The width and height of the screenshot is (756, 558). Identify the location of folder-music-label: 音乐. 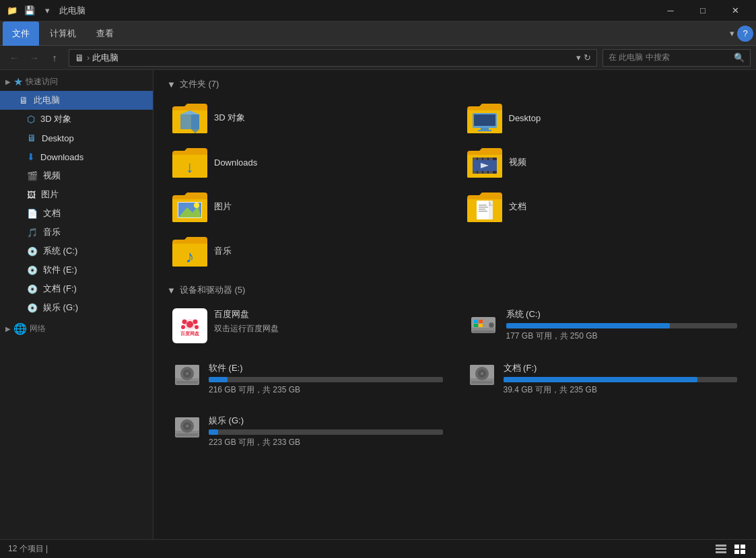
(223, 251).